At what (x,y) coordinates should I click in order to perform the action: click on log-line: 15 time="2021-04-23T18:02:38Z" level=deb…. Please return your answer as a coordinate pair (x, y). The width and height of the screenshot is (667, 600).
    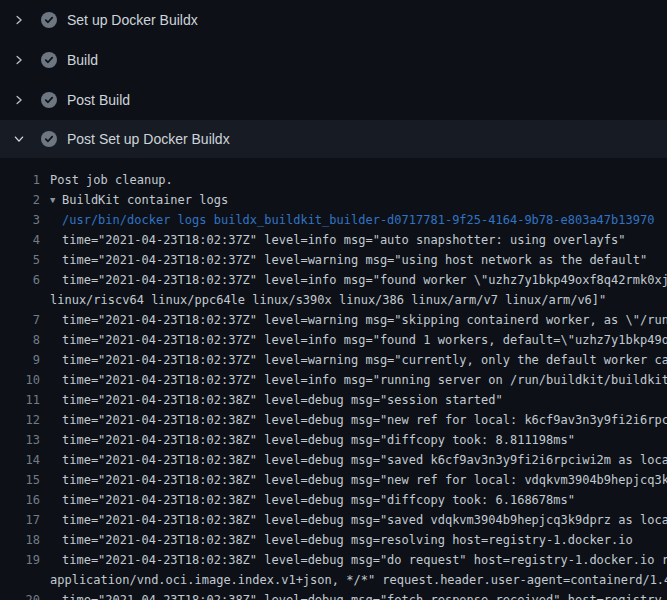
    Looking at the image, I should click on (334, 480).